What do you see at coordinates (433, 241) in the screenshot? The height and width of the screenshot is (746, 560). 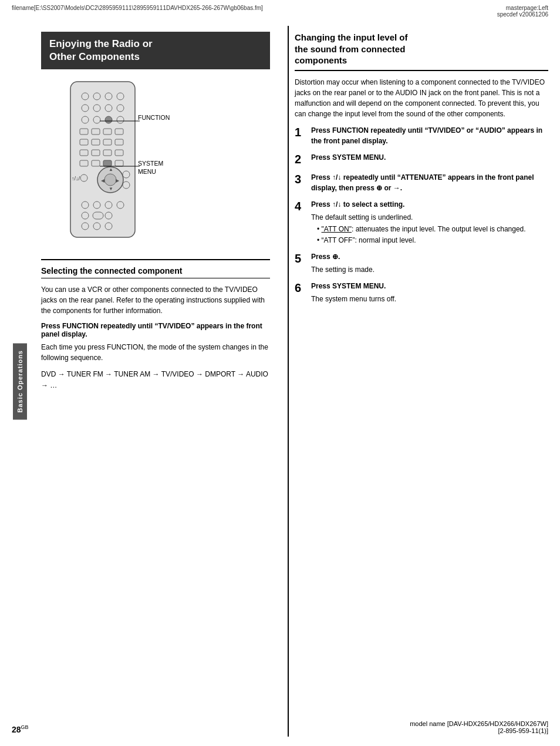 I see `step-4-bullet-2: “ATT OFF”: normal input level.` at bounding box center [433, 241].